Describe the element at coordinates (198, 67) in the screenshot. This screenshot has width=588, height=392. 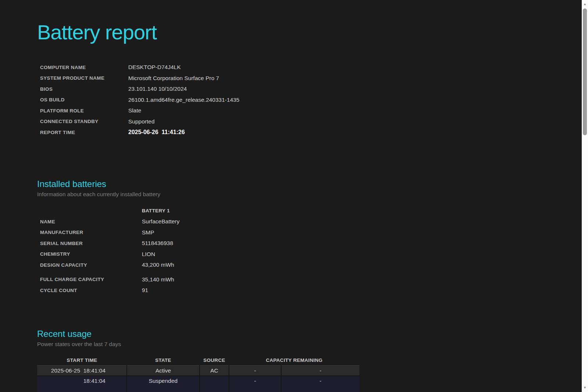
I see `system-info-row: COMPUTER NAME DESKTOP-D74J4LK` at that location.